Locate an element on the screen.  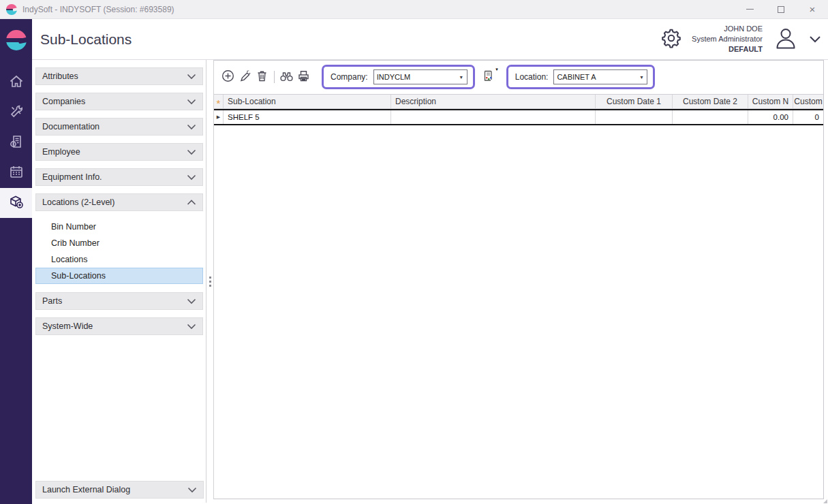
rail-item-calendar is located at coordinates (16, 173).